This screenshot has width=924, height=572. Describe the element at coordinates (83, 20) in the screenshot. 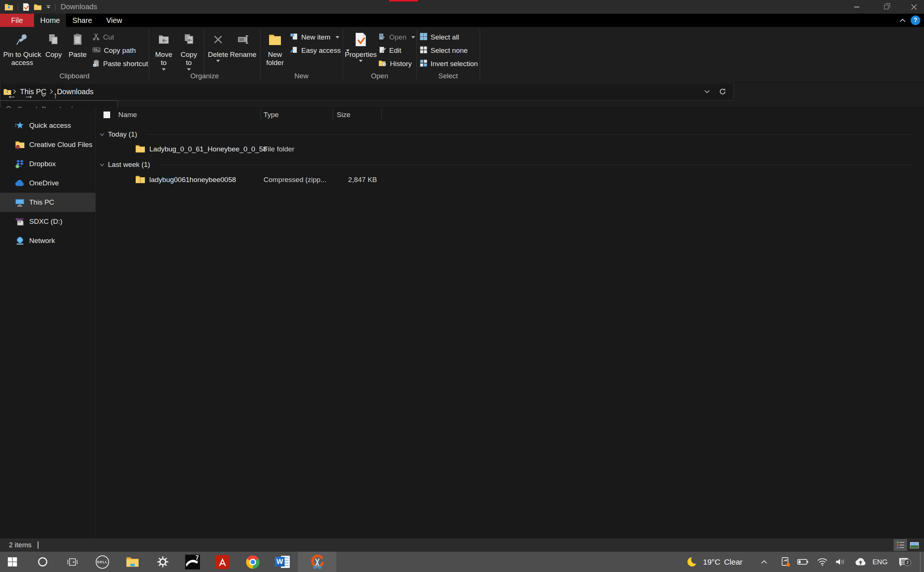

I see `tab-share: Share` at that location.